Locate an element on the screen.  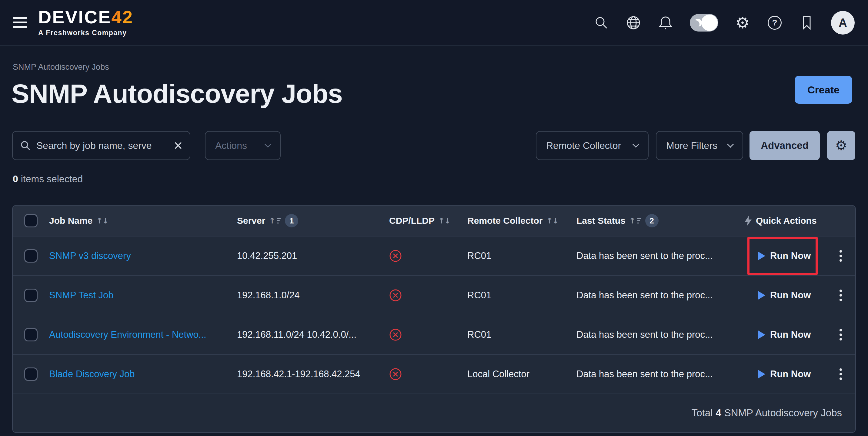
remote-collector-dropdown: Remote Collector is located at coordinates (592, 146).